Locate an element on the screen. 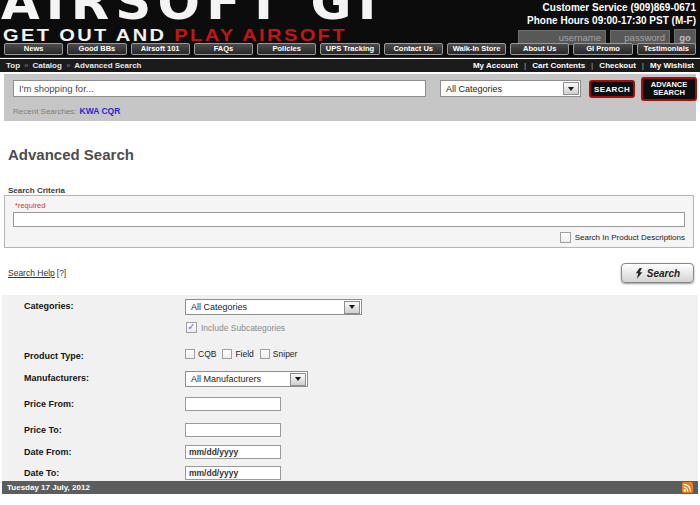 Image resolution: width=700 pixels, height=505 pixels. footer-bar: Tuesday 17 July, 2012 is located at coordinates (350, 488).